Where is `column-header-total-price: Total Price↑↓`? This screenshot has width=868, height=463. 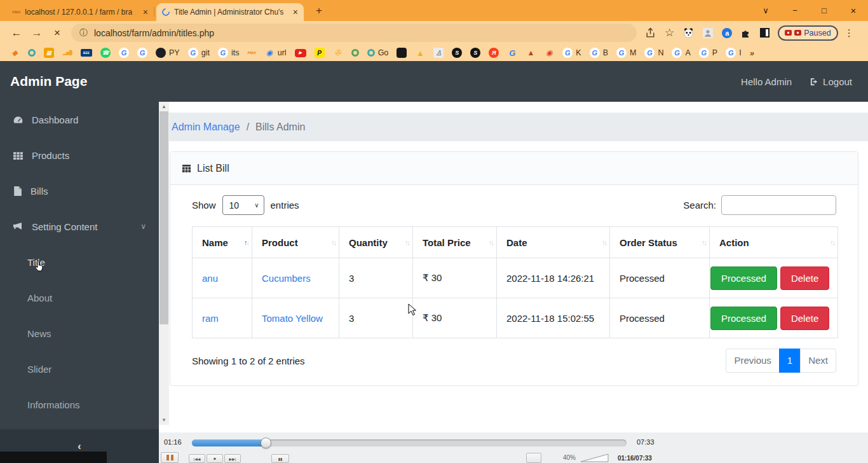
column-header-total-price: Total Price↑↓ is located at coordinates (455, 243).